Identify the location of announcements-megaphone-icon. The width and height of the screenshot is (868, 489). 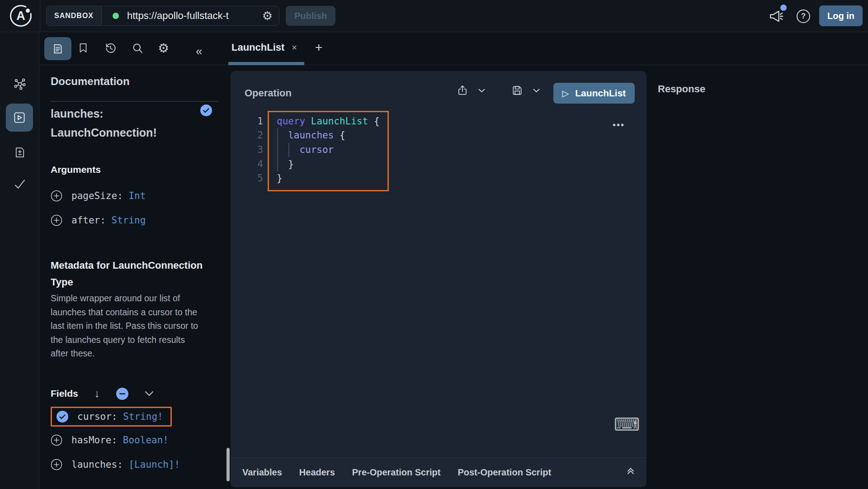
(776, 16).